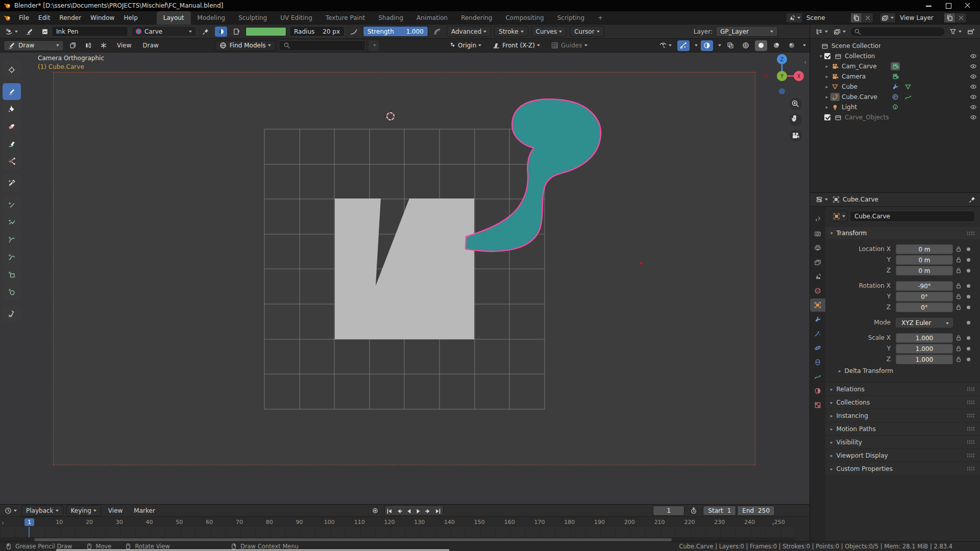 The height and width of the screenshot is (551, 980). I want to click on properties-tab-constraints, so click(818, 362).